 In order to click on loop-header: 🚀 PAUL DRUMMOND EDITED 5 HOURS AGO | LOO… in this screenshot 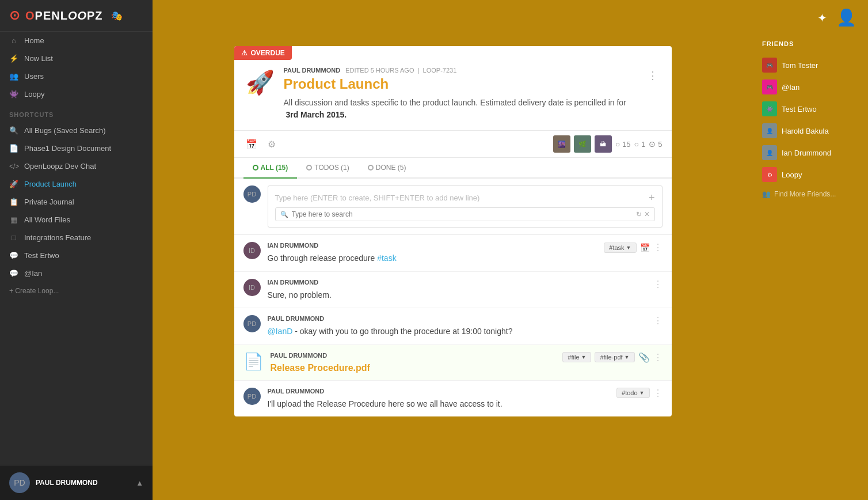, I will do `click(453, 89)`.